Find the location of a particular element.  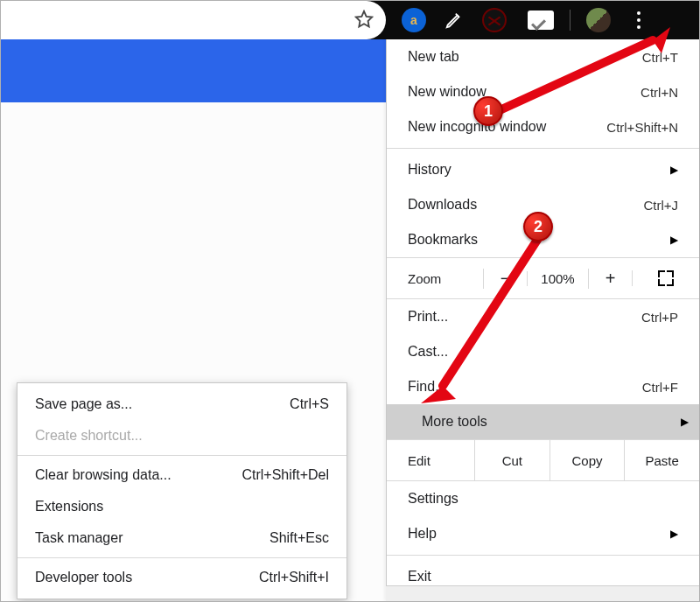

edit-extension-icon is located at coordinates (454, 20).